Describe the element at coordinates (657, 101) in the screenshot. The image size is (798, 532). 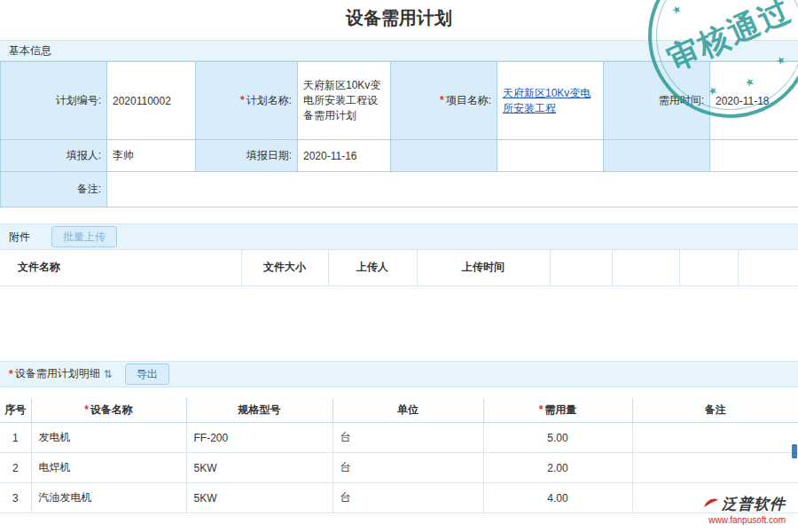
I see `need-date-label: 需用时间:` at that location.